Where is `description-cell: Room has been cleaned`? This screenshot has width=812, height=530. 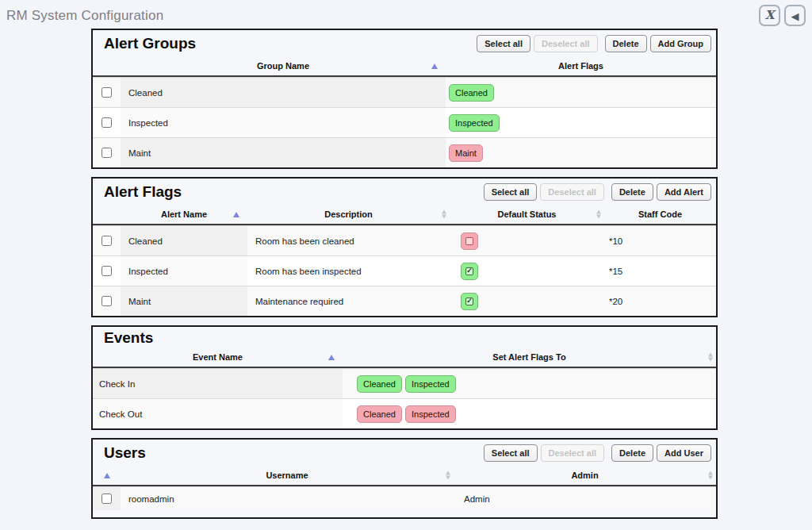
description-cell: Room has been cleaned is located at coordinates (349, 241).